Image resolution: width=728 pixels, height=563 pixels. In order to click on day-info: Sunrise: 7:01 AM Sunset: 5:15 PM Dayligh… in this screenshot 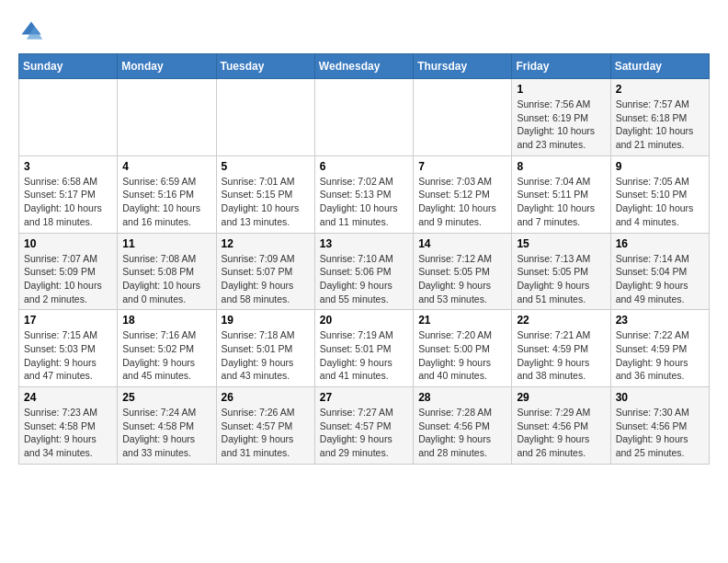, I will do `click(266, 202)`.